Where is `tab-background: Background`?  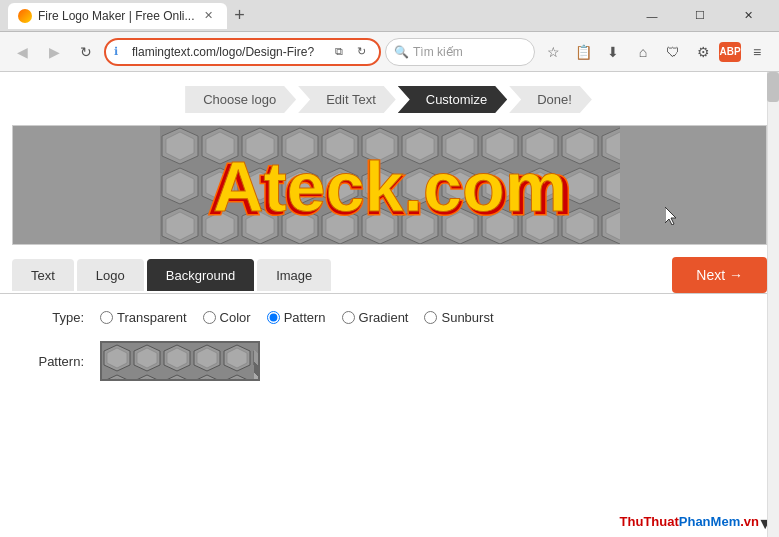
tab-background: Background is located at coordinates (200, 275).